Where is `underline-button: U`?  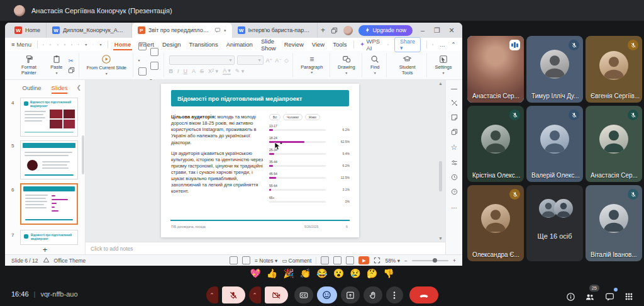
underline-button: U is located at coordinates (186, 71).